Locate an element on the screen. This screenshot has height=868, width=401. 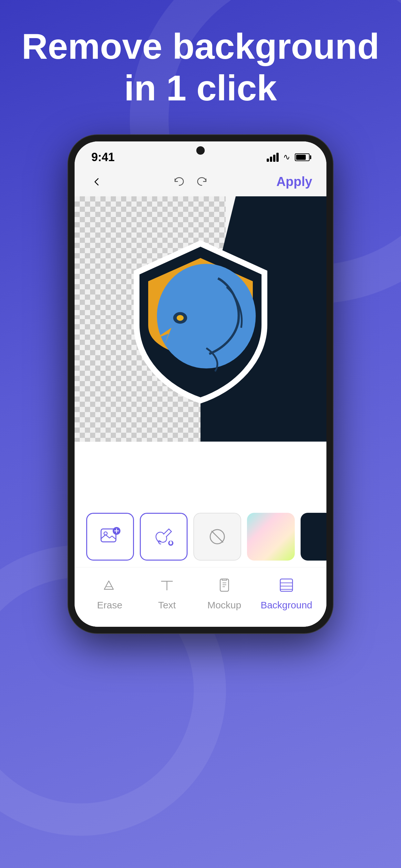
mockup-icon is located at coordinates (224, 585).